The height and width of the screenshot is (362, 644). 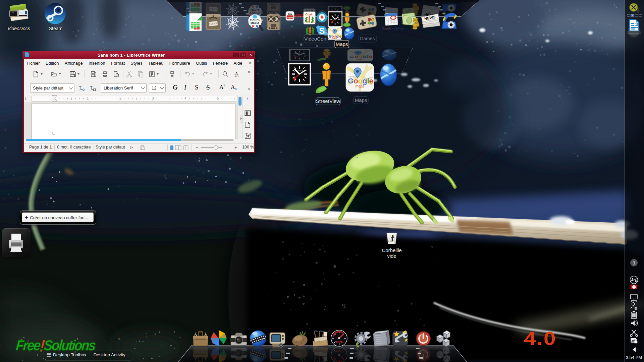 What do you see at coordinates (634, 263) in the screenshot?
I see `svg-text: 3` at bounding box center [634, 263].